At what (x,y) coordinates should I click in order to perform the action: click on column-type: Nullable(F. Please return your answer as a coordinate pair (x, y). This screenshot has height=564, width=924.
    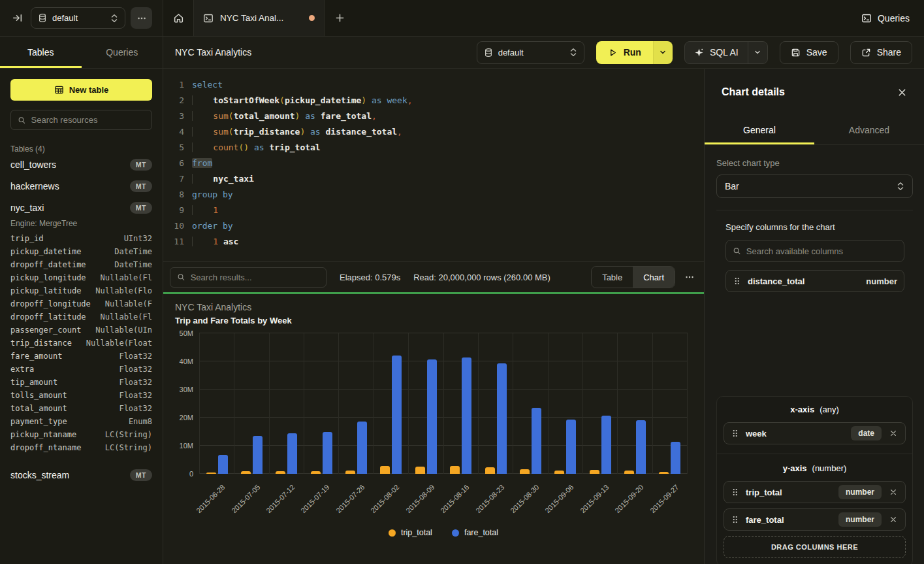
    Looking at the image, I should click on (129, 306).